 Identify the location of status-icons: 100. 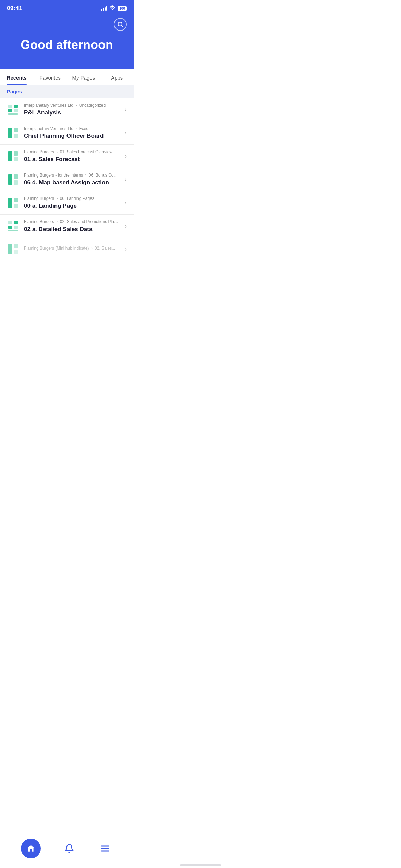
(114, 8).